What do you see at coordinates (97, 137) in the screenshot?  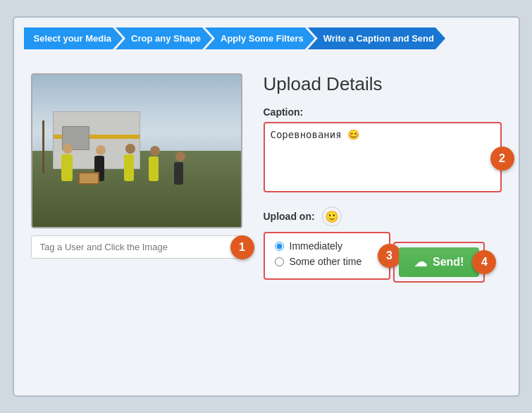 I see `building-stripe` at bounding box center [97, 137].